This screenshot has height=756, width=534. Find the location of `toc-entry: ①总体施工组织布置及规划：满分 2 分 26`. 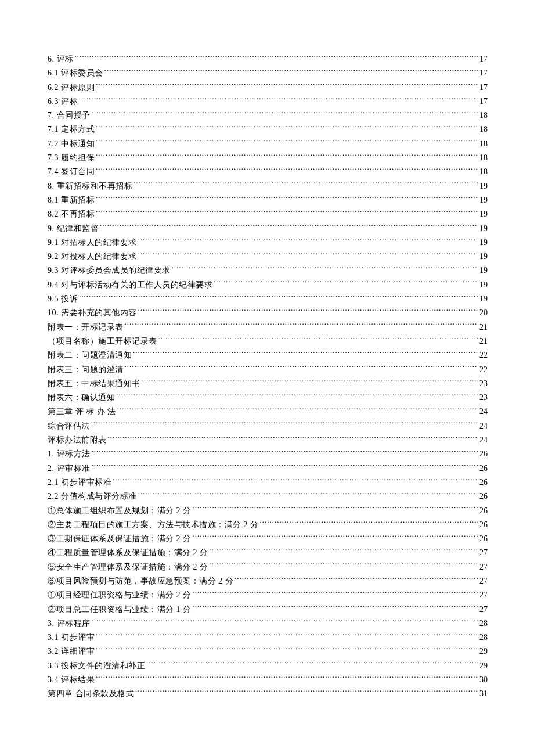

toc-entry: ①总体施工组织布置及规划：满分 2 分 26 is located at coordinates (268, 511).